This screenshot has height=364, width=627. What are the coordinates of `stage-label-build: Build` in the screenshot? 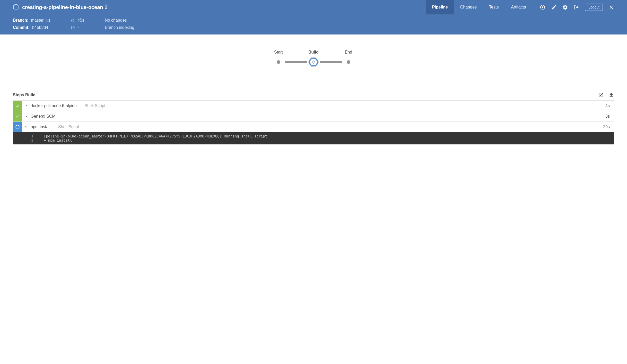 It's located at (314, 52).